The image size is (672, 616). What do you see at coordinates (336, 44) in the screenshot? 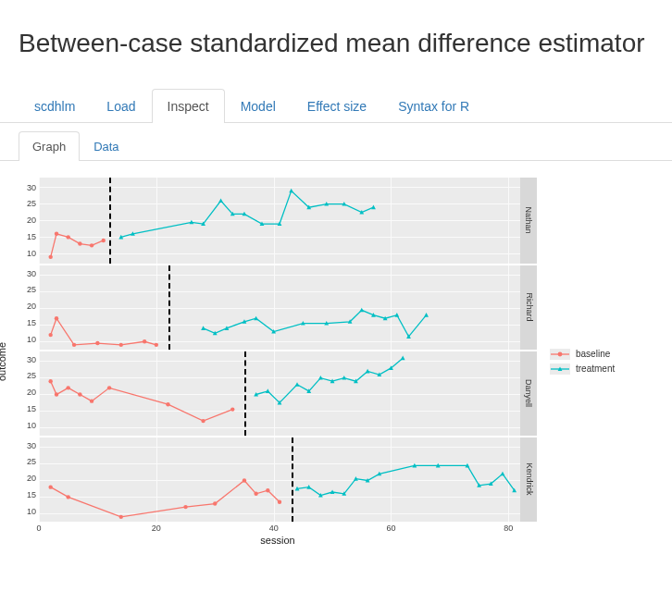
I see `page-title: Between-case standardized mean differenc…` at bounding box center [336, 44].